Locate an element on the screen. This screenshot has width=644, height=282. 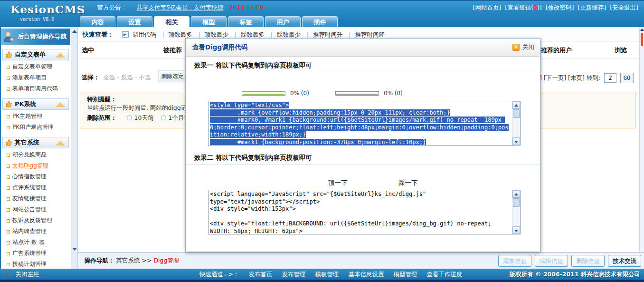
quick-item-most-bury: 踩数最多 is located at coordinates (247, 34).